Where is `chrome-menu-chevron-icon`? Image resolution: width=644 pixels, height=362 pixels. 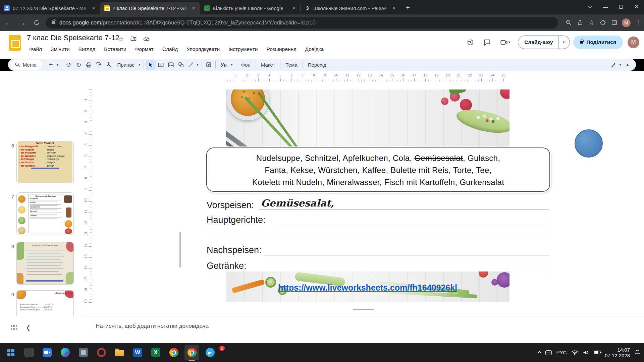
chrome-menu-chevron-icon is located at coordinates (590, 7).